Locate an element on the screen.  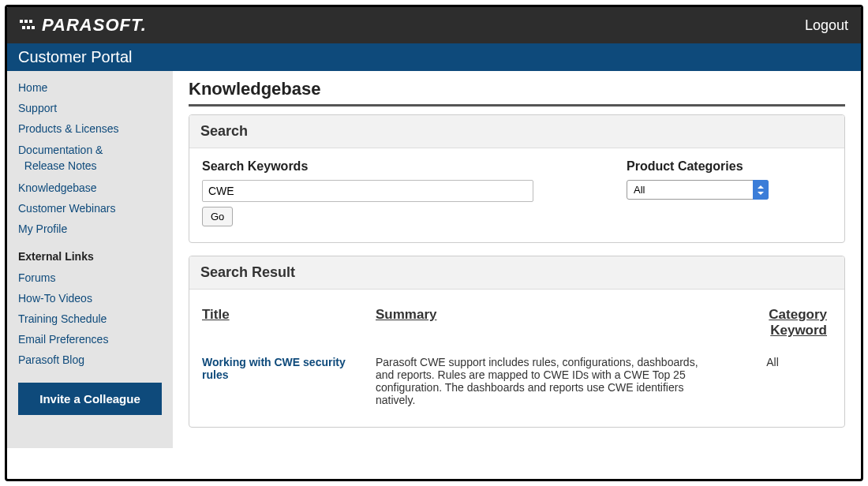
sidebar: Home Support Products & Licenses Documen… is located at coordinates (90, 260).